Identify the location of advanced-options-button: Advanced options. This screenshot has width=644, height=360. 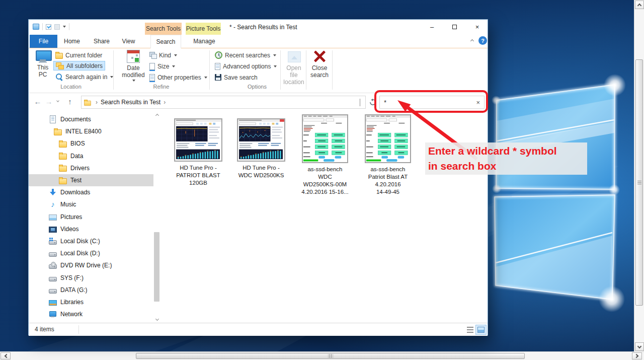
(246, 66).